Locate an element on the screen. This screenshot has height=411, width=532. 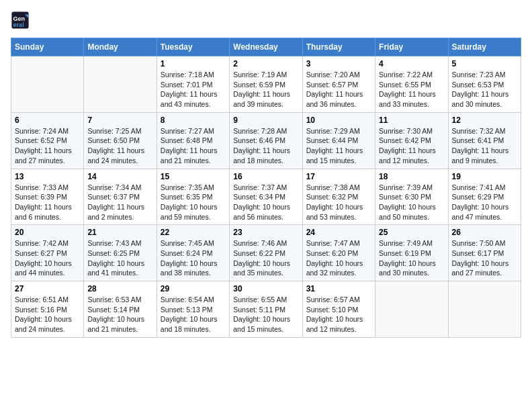
calendar-cell: 15Sunrise: 7:35 AMSunset: 6:35 PMDayligh… is located at coordinates (193, 197).